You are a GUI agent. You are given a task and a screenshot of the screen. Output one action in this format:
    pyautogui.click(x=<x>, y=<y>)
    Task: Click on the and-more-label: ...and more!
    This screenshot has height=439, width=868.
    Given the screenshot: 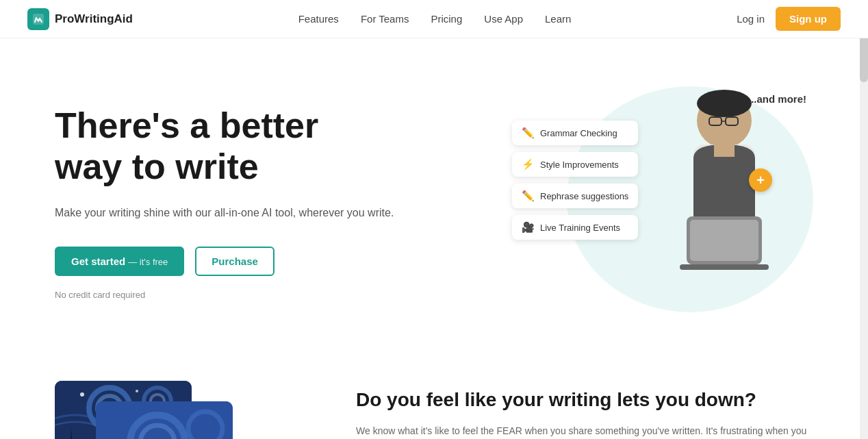 What is the action you would take?
    pyautogui.click(x=778, y=99)
    